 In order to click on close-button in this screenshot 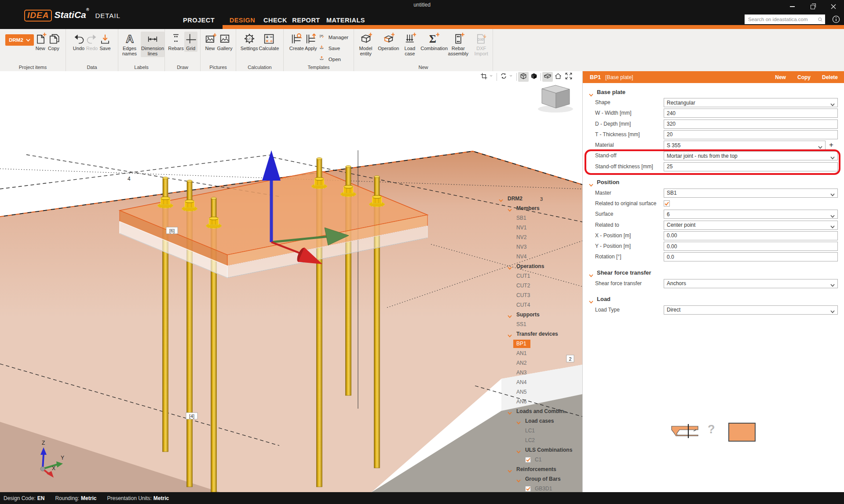, I will do `click(833, 7)`.